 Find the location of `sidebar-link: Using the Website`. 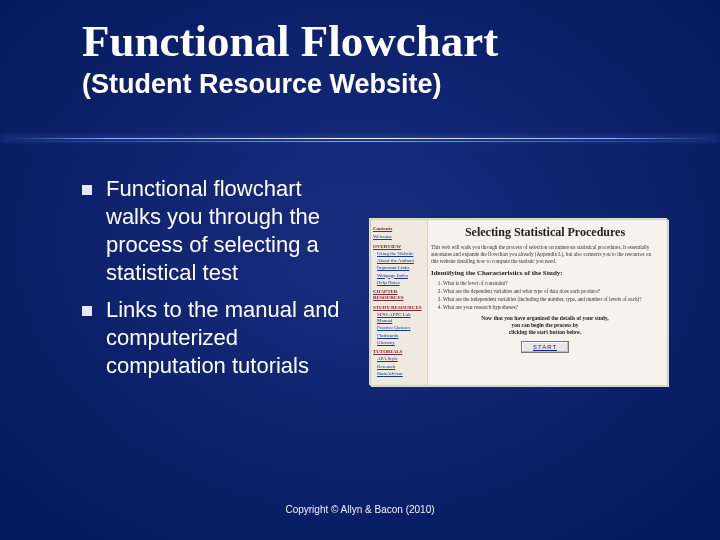

sidebar-link: Using the Website is located at coordinates (401, 254).